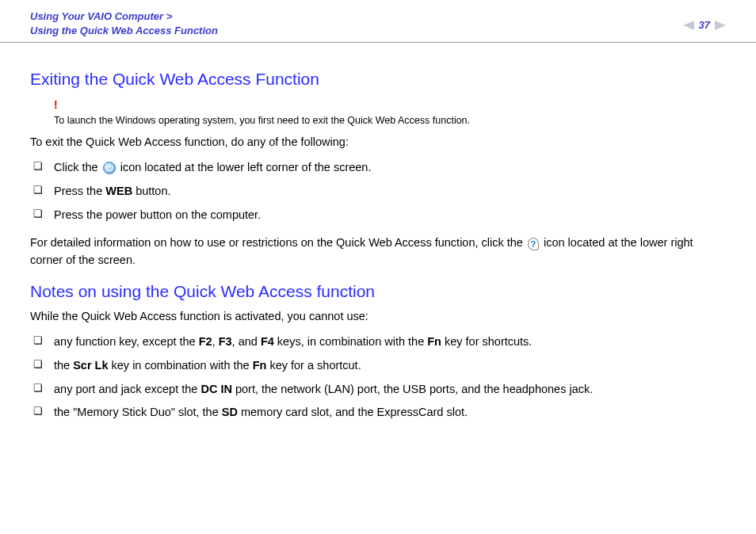 The height and width of the screenshot is (534, 756). Describe the element at coordinates (314, 365) in the screenshot. I see `text-fragment: key for a shortcut.` at that location.